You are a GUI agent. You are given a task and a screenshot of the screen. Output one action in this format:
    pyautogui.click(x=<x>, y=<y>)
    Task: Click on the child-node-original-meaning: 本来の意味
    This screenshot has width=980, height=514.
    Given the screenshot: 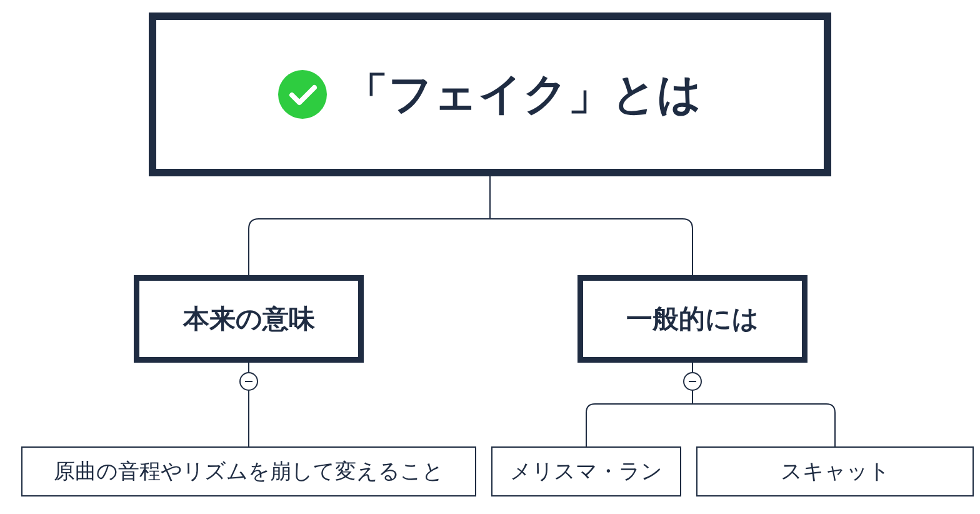 What is the action you would take?
    pyautogui.click(x=249, y=319)
    